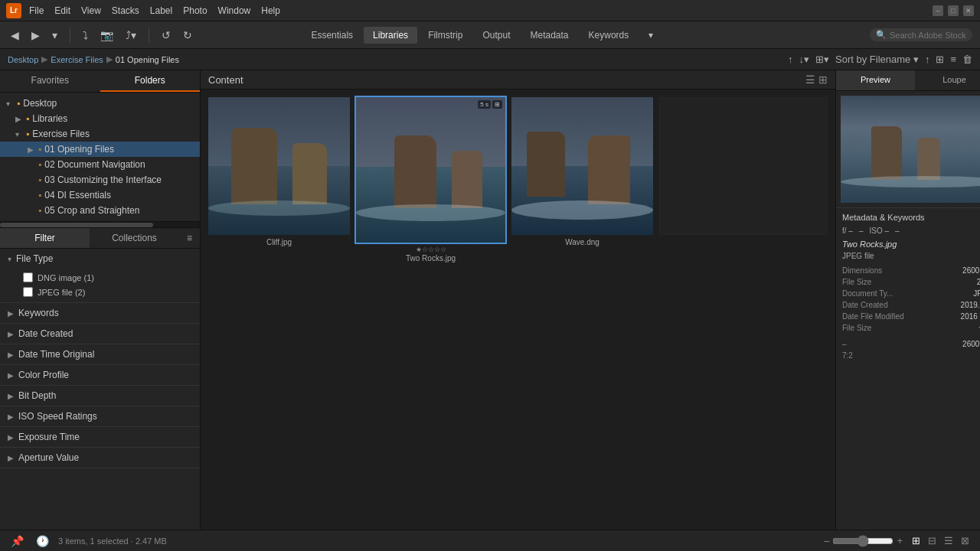  What do you see at coordinates (37, 11) in the screenshot?
I see `menu-file: File` at bounding box center [37, 11].